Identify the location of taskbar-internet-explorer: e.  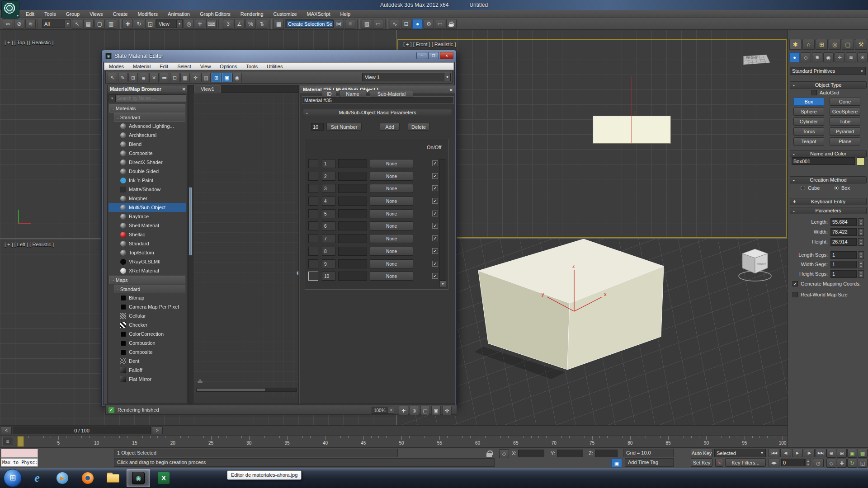
(37, 478).